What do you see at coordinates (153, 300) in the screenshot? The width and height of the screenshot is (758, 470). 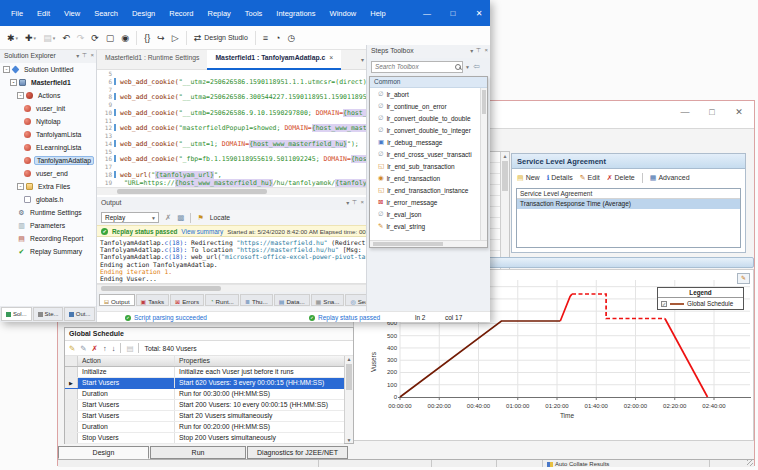 I see `output-panel-tab-tasks: ▣Tasks` at bounding box center [153, 300].